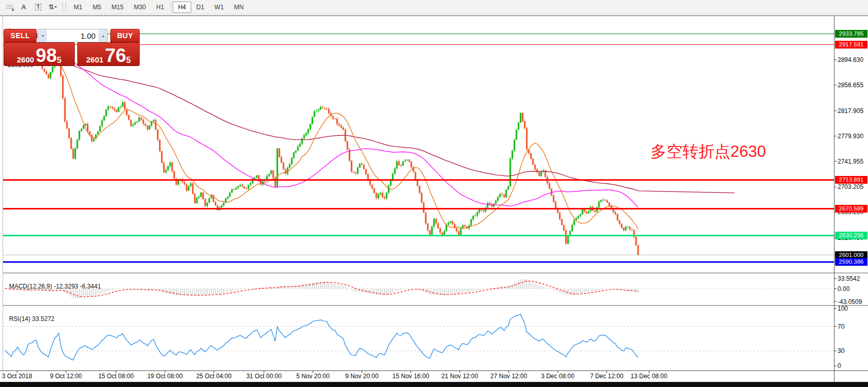 The width and height of the screenshot is (868, 387). I want to click on macd-indicator-label: MACD(12,26,9) -12.3293 -6.3441, so click(54, 283).